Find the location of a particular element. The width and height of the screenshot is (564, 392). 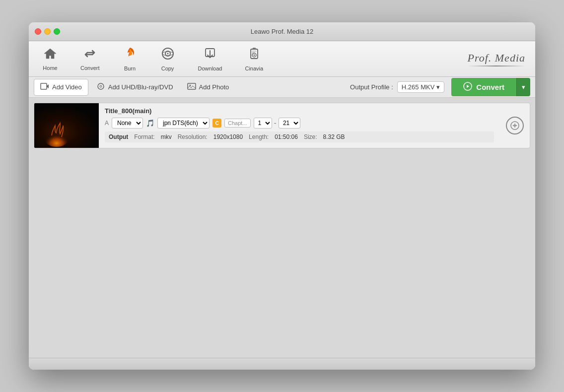

audio-icon: 🎵 is located at coordinates (150, 123).